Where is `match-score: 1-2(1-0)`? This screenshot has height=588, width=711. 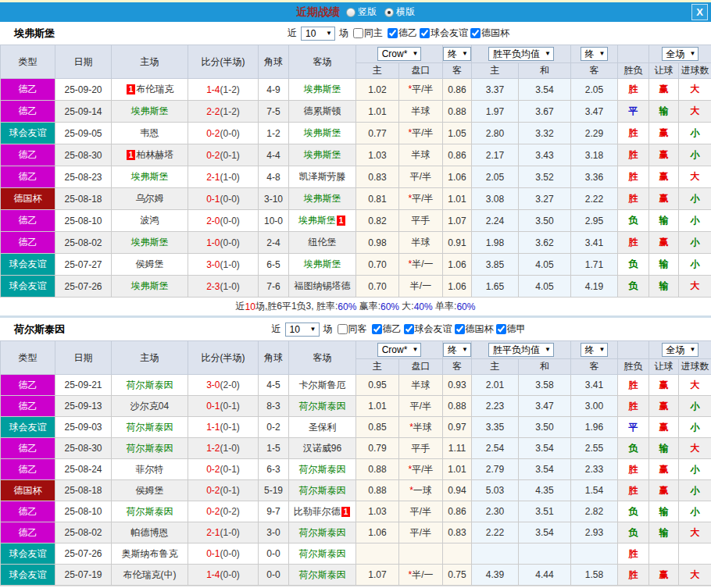
match-score: 1-2(1-0) is located at coordinates (223, 448).